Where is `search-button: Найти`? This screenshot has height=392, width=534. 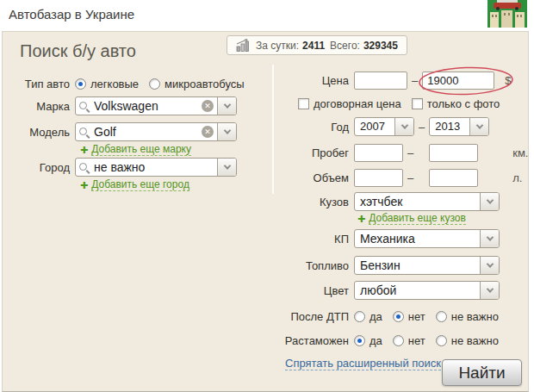
search-button: Найти is located at coordinates (482, 372).